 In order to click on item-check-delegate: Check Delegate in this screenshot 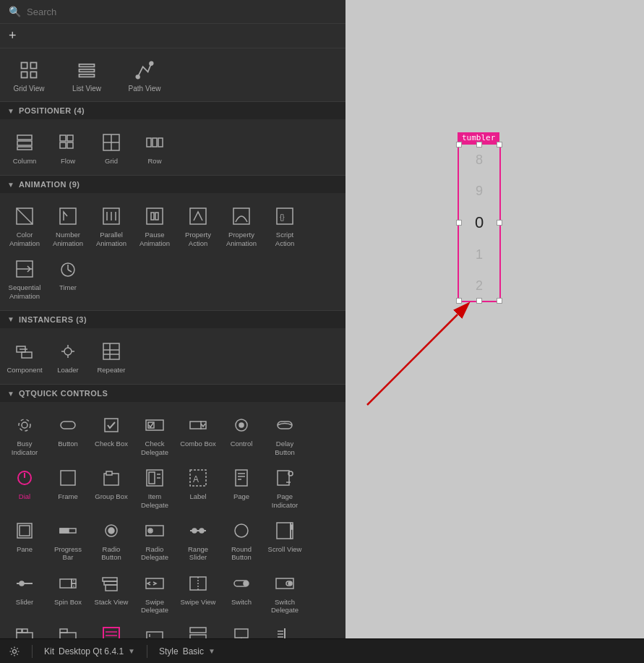, I will do `click(155, 434)`.